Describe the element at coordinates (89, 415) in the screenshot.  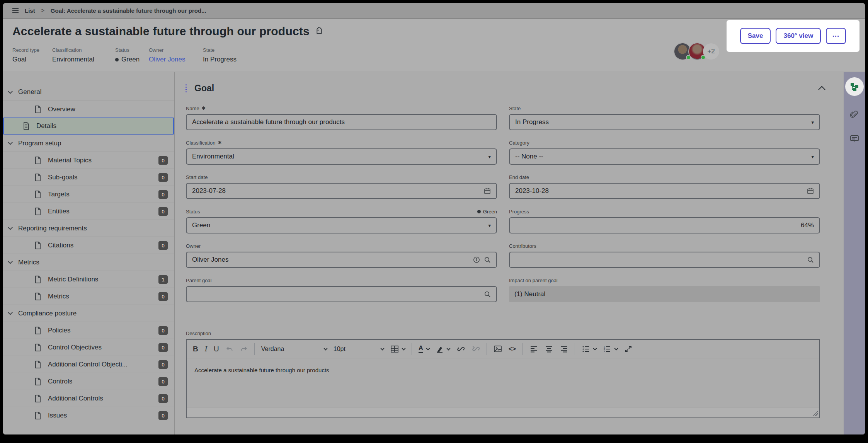
I see `nav-item-issues: Issues0` at that location.